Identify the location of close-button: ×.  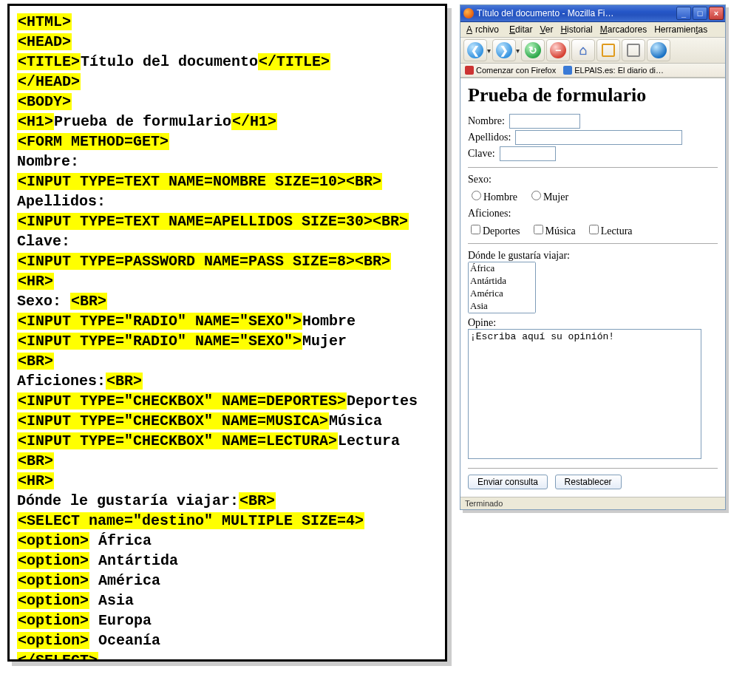
(716, 13).